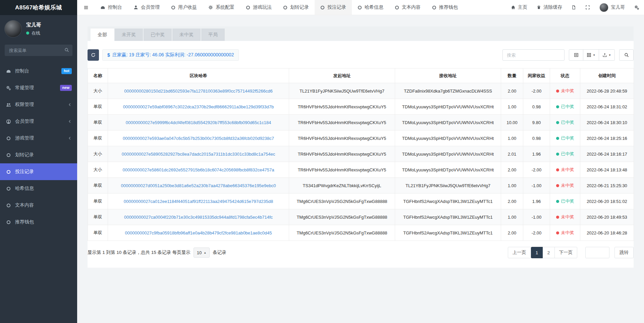 The image size is (644, 323). What do you see at coordinates (523, 7) in the screenshot?
I see `home-label: 主页` at bounding box center [523, 7].